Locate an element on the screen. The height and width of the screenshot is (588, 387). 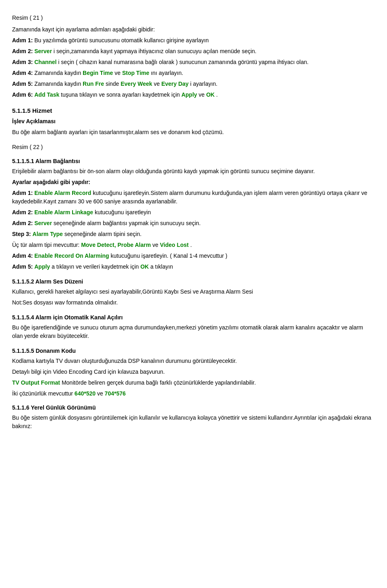
alarm-types-video: Video Lost is located at coordinates (174, 245).